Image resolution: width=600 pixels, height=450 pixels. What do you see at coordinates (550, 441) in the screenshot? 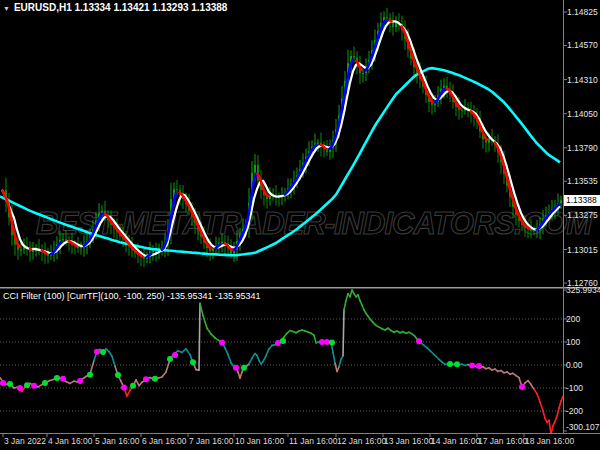
I see `time-tick-label: 18 Jan 16:00` at bounding box center [550, 441].